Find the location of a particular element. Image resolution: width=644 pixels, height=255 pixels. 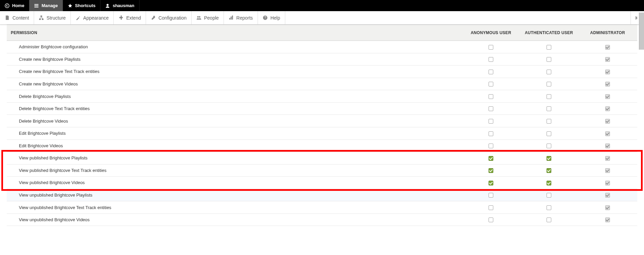

menu-help: ? Help is located at coordinates (272, 18).